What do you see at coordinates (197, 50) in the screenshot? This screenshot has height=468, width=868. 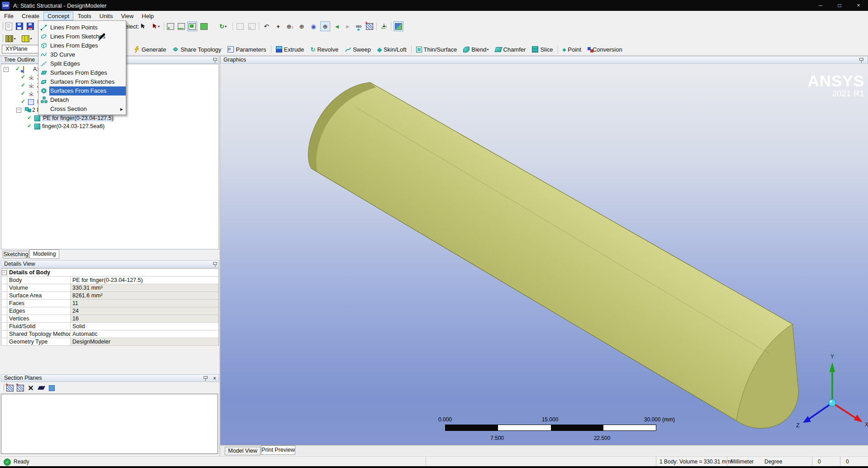 I see `share-topology-button: Share Topology` at bounding box center [197, 50].